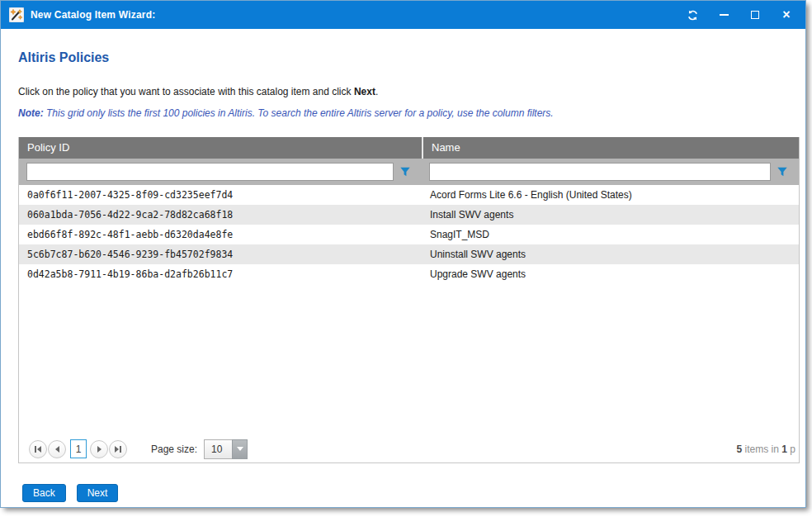 This screenshot has height=517, width=812. I want to click on policy-id-cell: 5c6b7c87-b620-4546-9239-fb45702f9834, so click(220, 254).